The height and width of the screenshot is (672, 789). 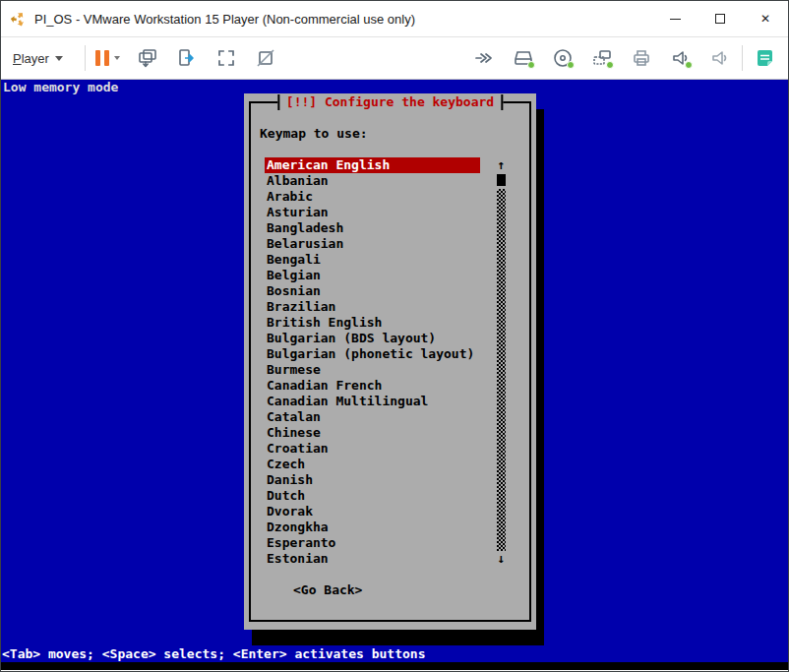 What do you see at coordinates (343, 20) in the screenshot?
I see `window-title: PI_OS - VMware Workstation 15 Player (No…` at bounding box center [343, 20].